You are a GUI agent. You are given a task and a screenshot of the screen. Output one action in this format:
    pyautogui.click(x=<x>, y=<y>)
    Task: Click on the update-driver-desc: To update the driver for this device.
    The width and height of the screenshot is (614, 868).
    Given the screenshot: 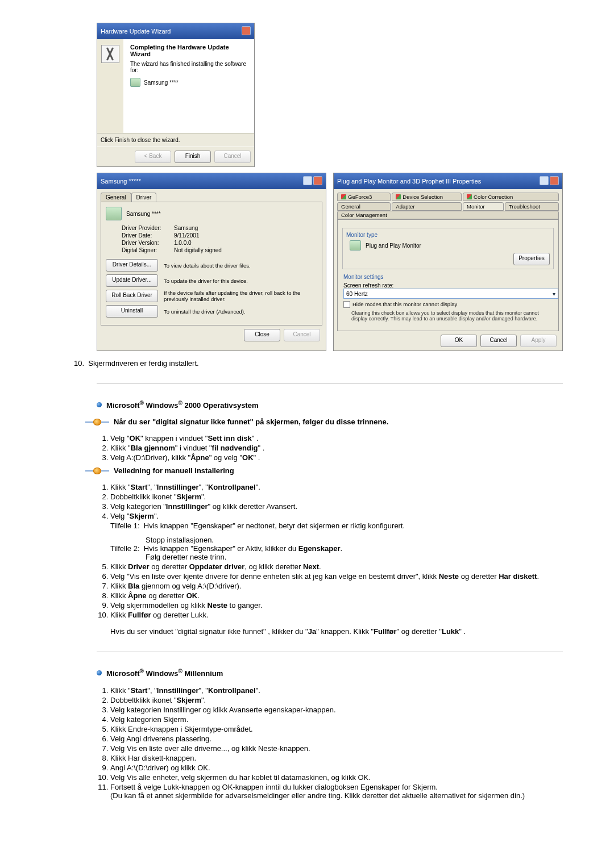 What is the action you would take?
    pyautogui.click(x=206, y=281)
    